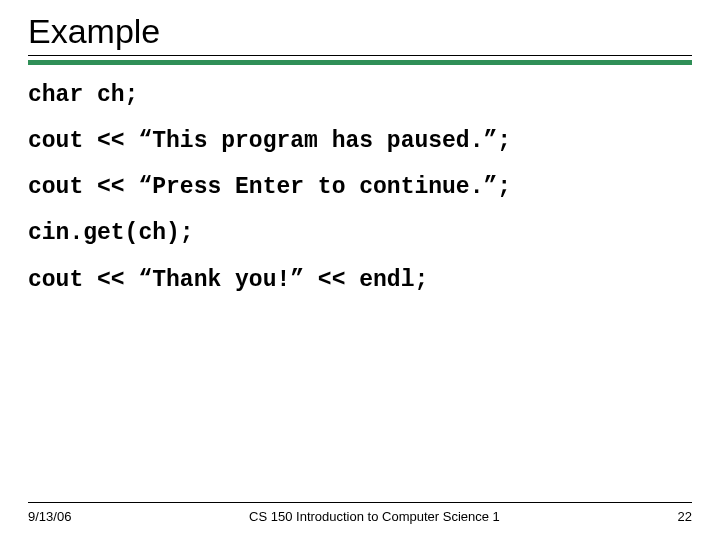 This screenshot has width=720, height=540. Describe the element at coordinates (360, 187) in the screenshot. I see `code-line: cout << “Press Enter to continue.”;` at that location.